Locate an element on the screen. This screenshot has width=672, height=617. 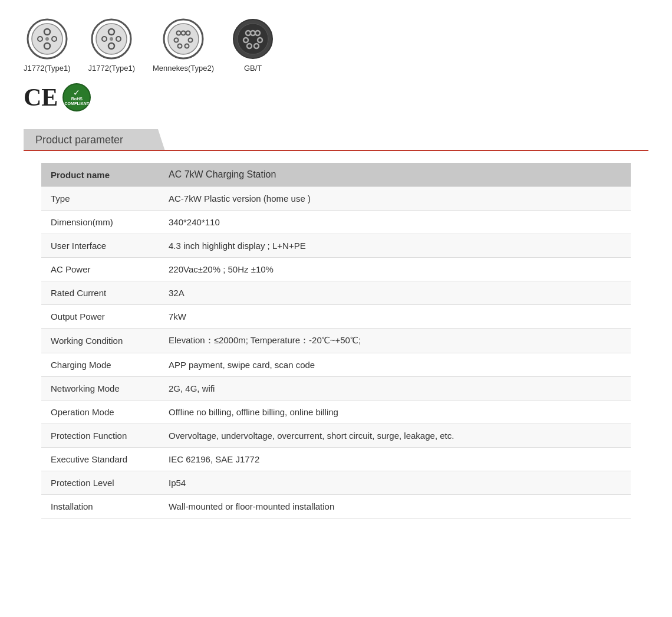
rohs-badge: ✓ RoHSCOMPLIANT is located at coordinates (77, 97).